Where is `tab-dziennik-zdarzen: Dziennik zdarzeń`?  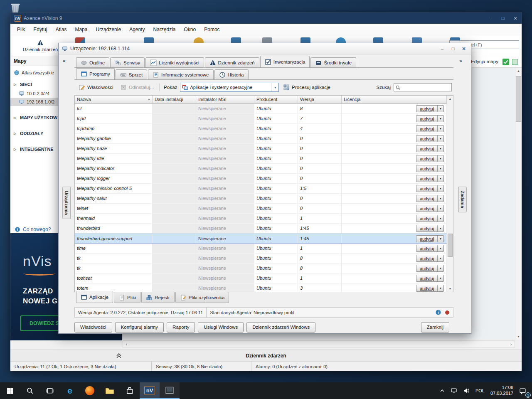
tab-dziennik-zdarzen: Dziennik zdarzeń is located at coordinates (232, 62).